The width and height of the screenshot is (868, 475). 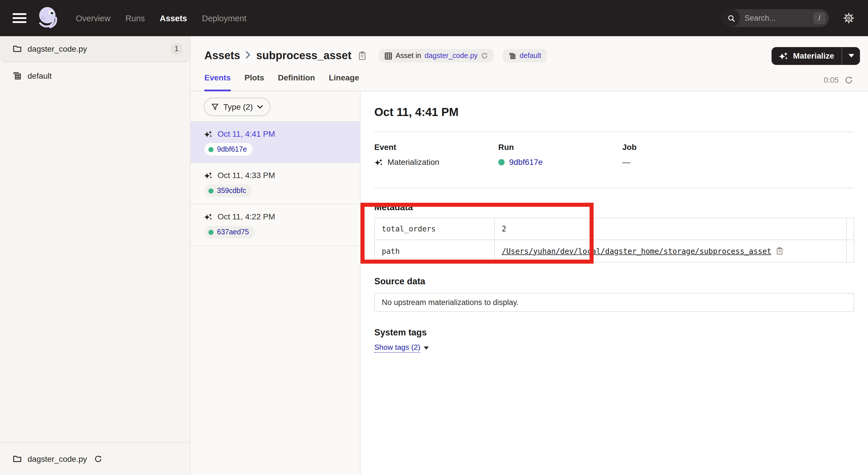 What do you see at coordinates (731, 18) in the screenshot?
I see `search-icon` at bounding box center [731, 18].